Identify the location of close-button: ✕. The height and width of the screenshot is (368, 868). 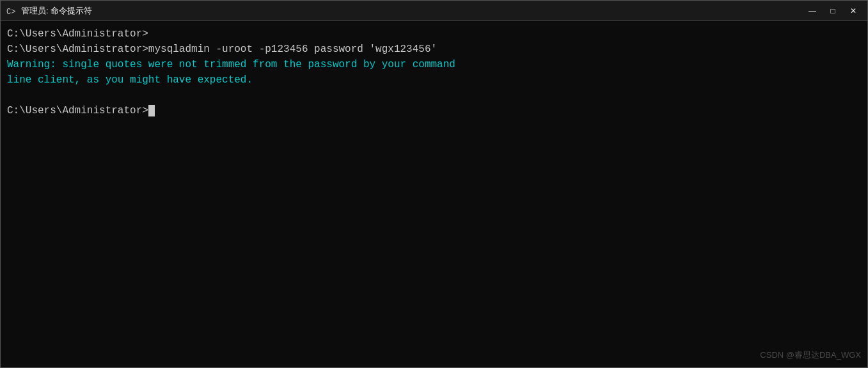
(853, 11).